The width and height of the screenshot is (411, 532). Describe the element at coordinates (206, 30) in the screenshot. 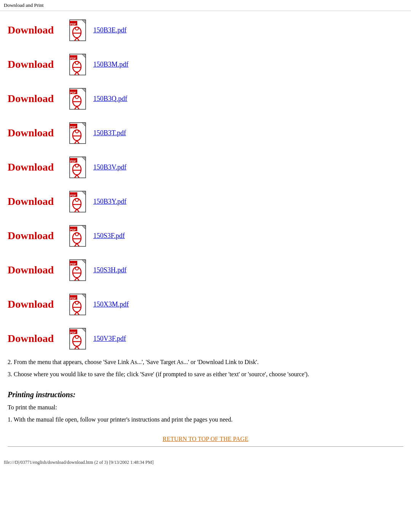

I see `download-row: Download PDF 150B3E.pdf` at that location.